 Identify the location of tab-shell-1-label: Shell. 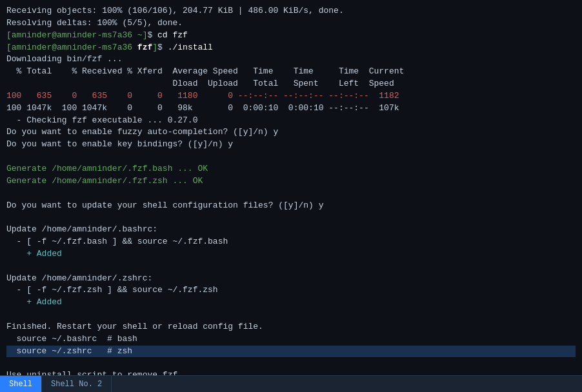
(21, 384).